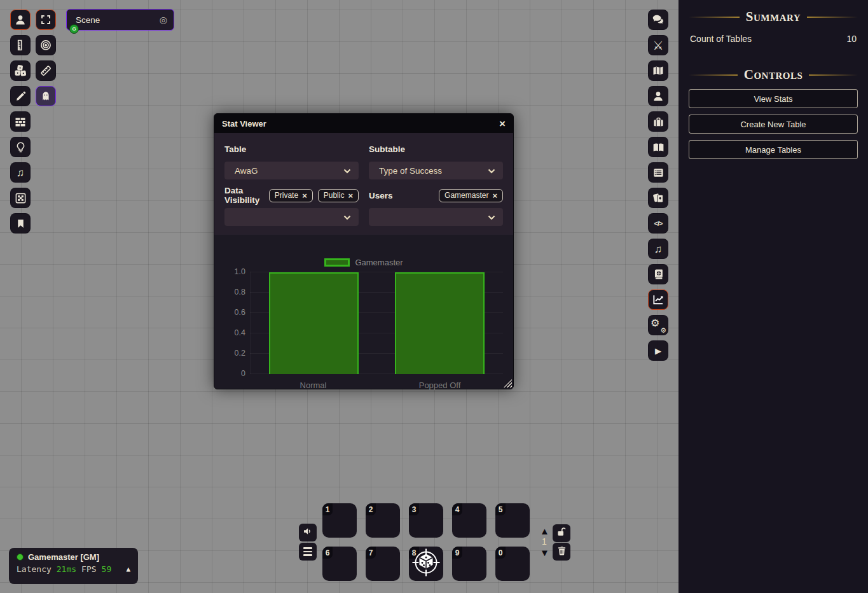  What do you see at coordinates (128, 569) in the screenshot?
I see `player-list-expand-caret: ▲` at bounding box center [128, 569].